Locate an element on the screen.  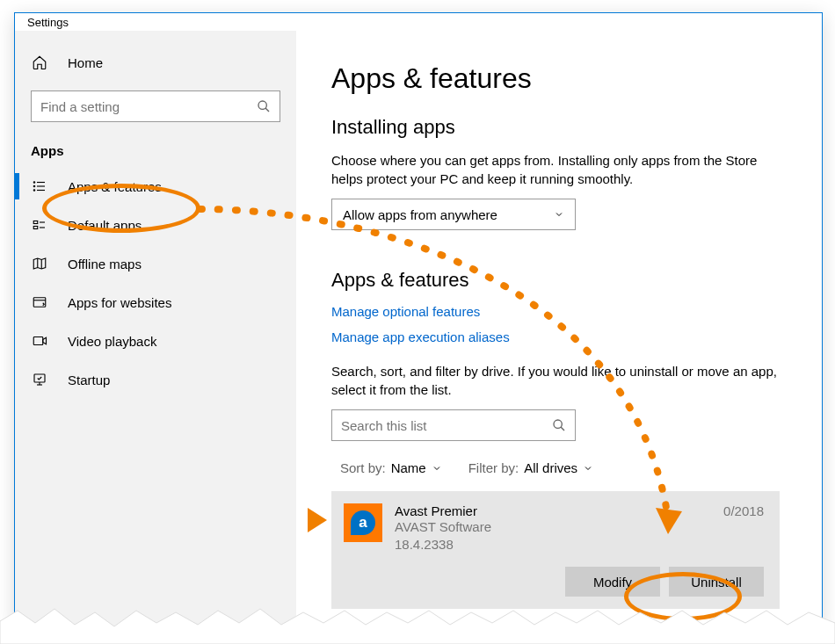
nav-startup: Startup is located at coordinates (156, 380).